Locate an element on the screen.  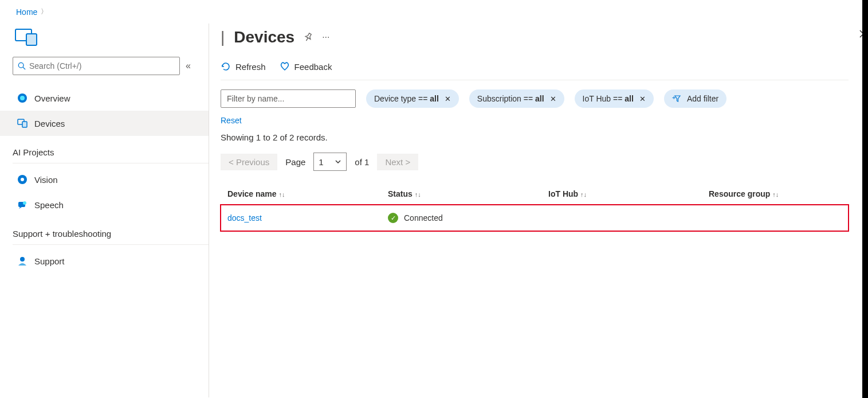
sidebar-search is located at coordinates (96, 66).